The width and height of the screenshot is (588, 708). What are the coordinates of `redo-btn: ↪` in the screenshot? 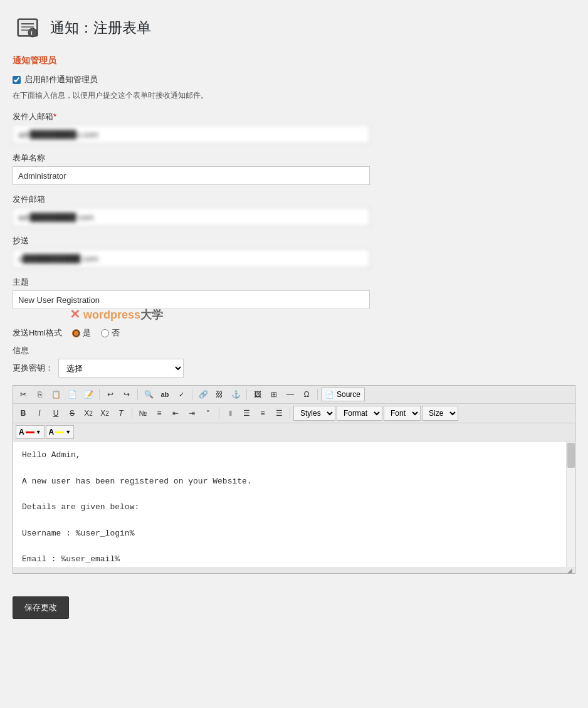 It's located at (127, 394).